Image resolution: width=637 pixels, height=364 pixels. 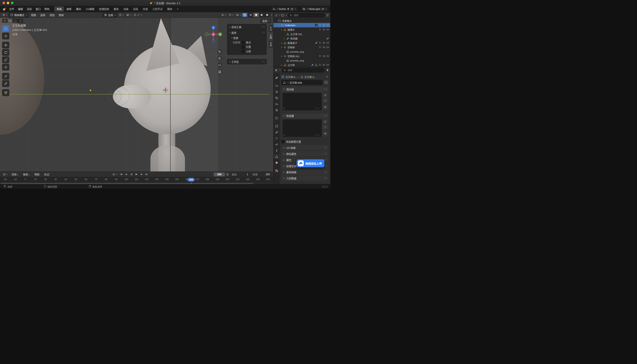 What do you see at coordinates (213, 41) in the screenshot?
I see `gizmo-neg-z-axis` at bounding box center [213, 41].